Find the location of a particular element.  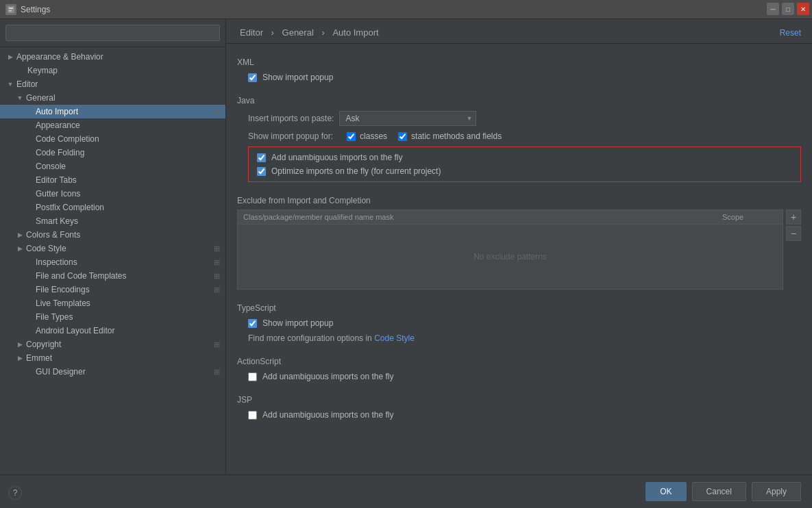

sidebar-item-label: Editor Tabs is located at coordinates (130, 180).